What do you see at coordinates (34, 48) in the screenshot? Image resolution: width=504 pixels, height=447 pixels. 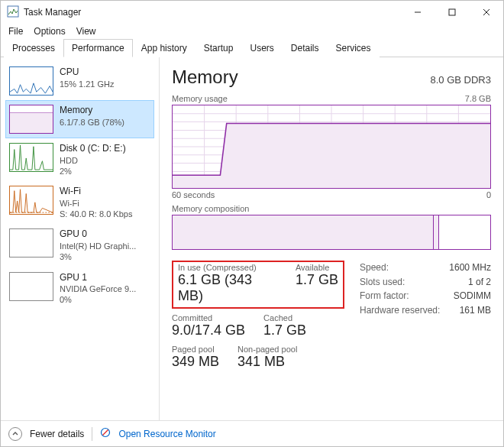 I see `tab-processes: Processes` at bounding box center [34, 48].